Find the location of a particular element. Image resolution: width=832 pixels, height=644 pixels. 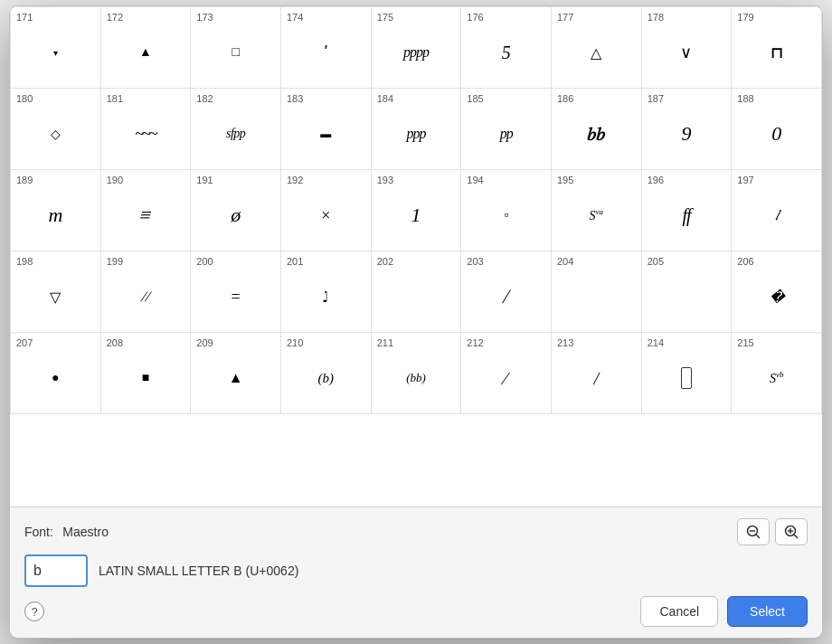

char-number: 171 is located at coordinates (56, 18).